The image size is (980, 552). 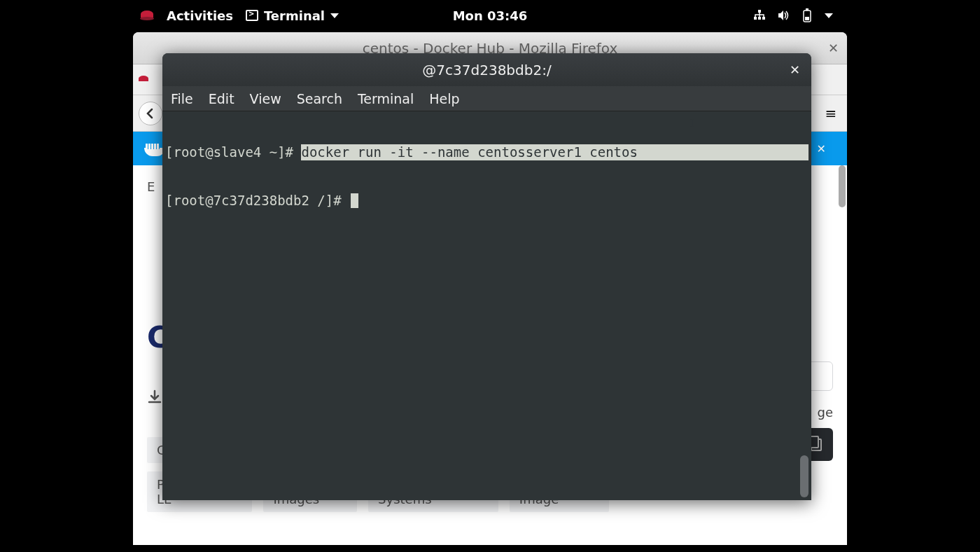 I want to click on menu-edit: Edit, so click(x=221, y=99).